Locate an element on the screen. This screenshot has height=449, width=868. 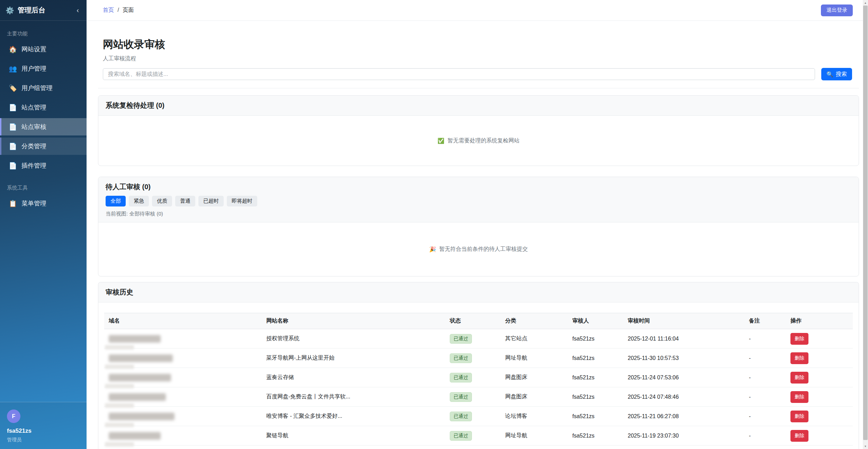
filter-chip-quality: 优质 is located at coordinates (162, 201).